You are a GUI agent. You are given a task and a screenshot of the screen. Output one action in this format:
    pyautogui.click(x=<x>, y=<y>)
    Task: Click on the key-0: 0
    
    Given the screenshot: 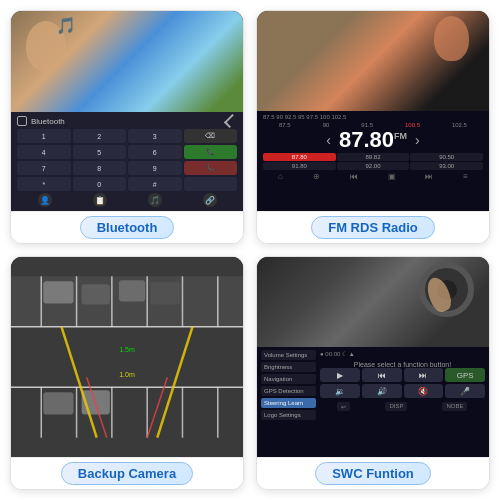 What is the action you would take?
    pyautogui.click(x=100, y=184)
    